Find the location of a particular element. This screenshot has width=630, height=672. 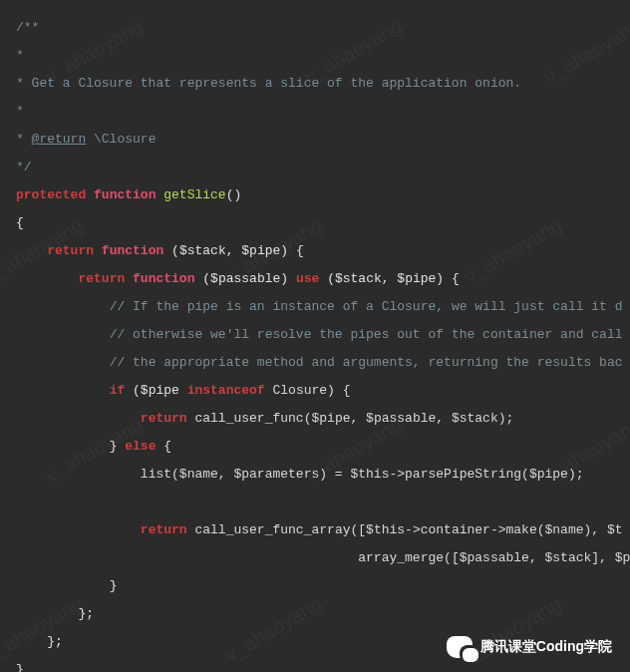

comment-line: */ is located at coordinates (24, 168).